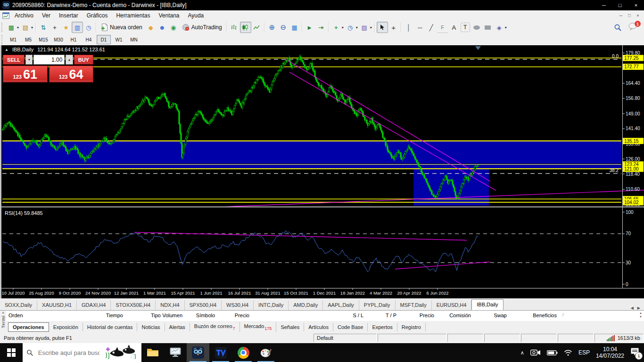  I want to click on taskbar-search-box, so click(82, 353).